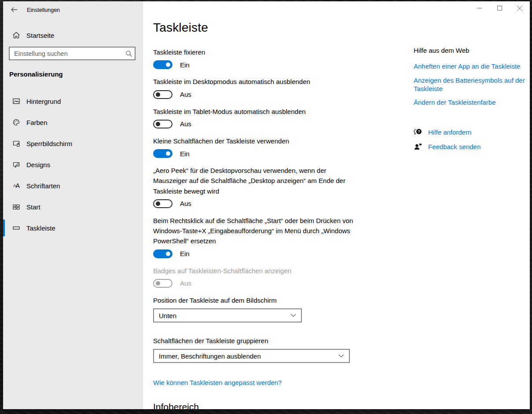 The image size is (532, 414). I want to click on back-button, so click(14, 10).